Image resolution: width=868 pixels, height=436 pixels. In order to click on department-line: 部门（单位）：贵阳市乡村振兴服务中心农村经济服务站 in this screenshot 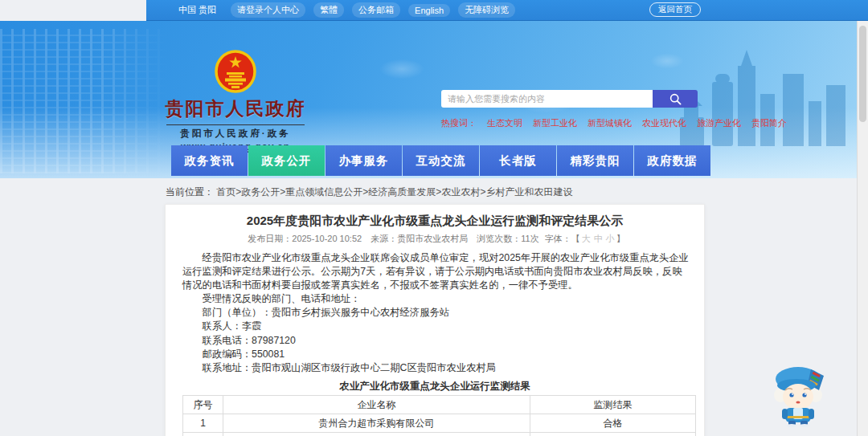, I will do `click(437, 313)`.